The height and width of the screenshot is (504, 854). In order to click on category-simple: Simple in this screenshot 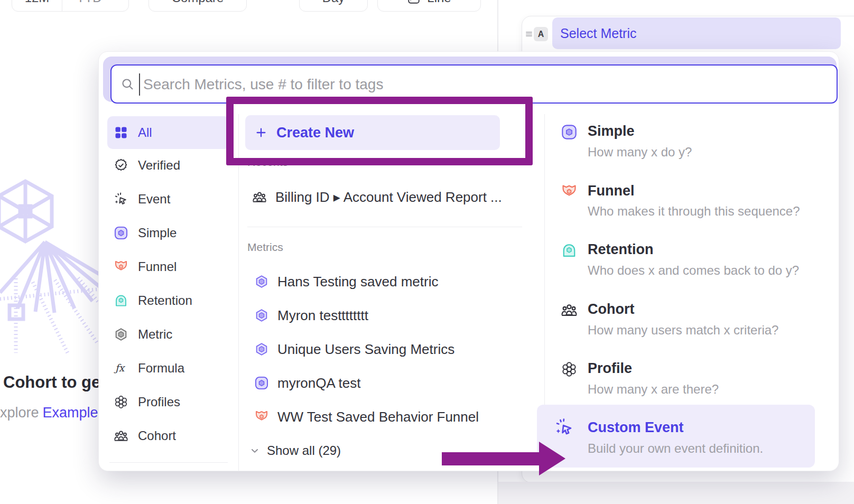, I will do `click(169, 233)`.